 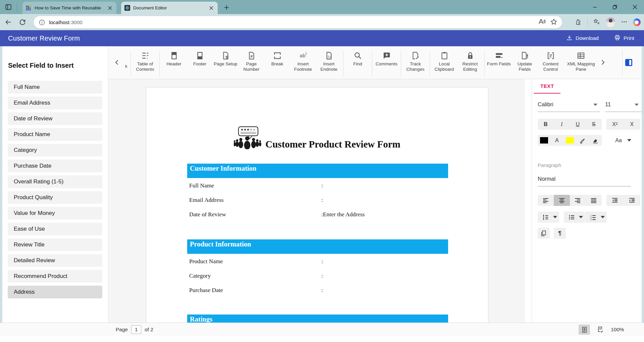 What do you see at coordinates (358, 58) in the screenshot?
I see `toolbar-item-find: Find` at bounding box center [358, 58].